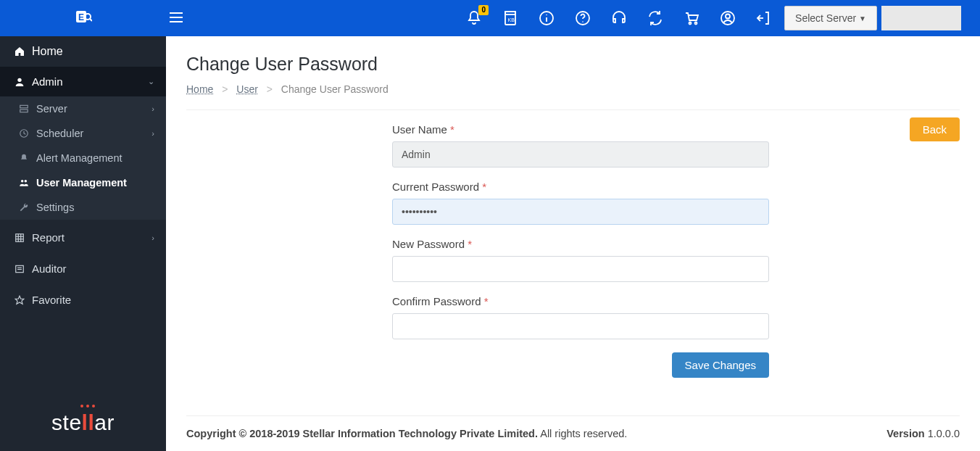 The image size is (980, 451). I want to click on svg-text: KB, so click(512, 20).